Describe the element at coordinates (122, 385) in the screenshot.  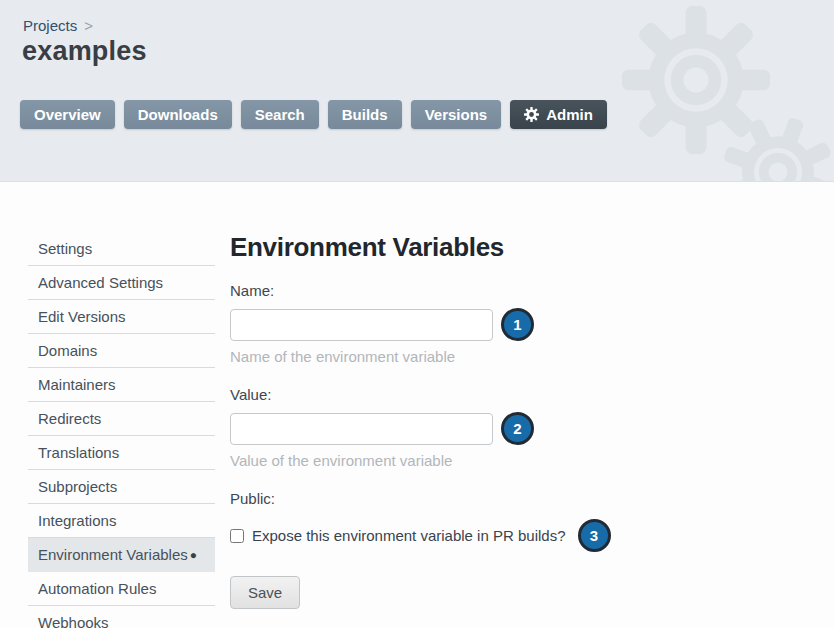
I see `sidebar-item-maintainers: Maintainers` at that location.